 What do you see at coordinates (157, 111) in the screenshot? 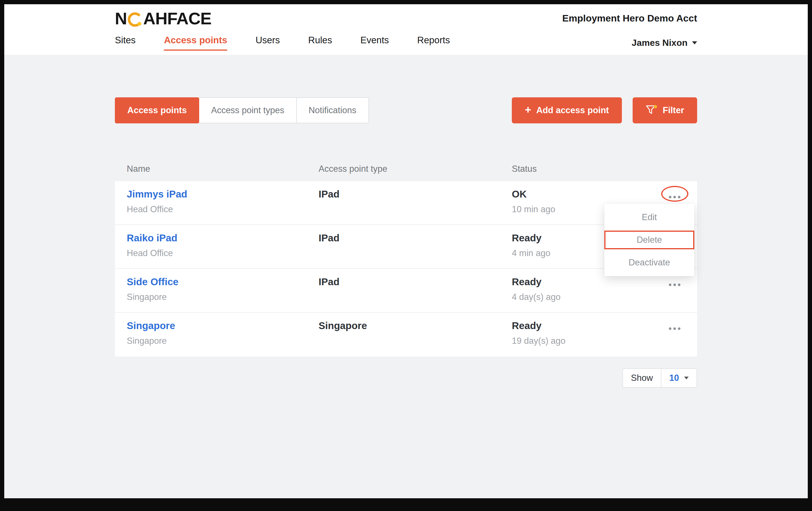
I see `tab-access-points: Access points` at bounding box center [157, 111].